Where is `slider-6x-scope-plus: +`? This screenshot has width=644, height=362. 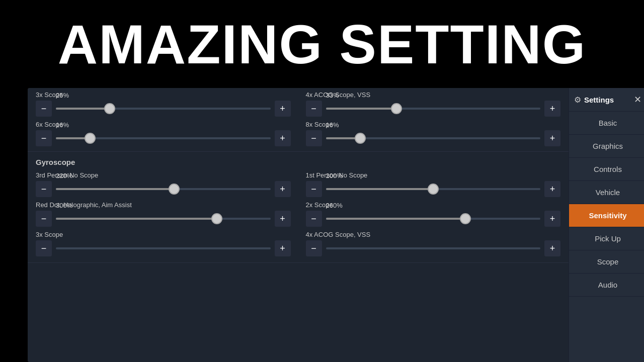
slider-6x-scope-plus: + is located at coordinates (283, 138).